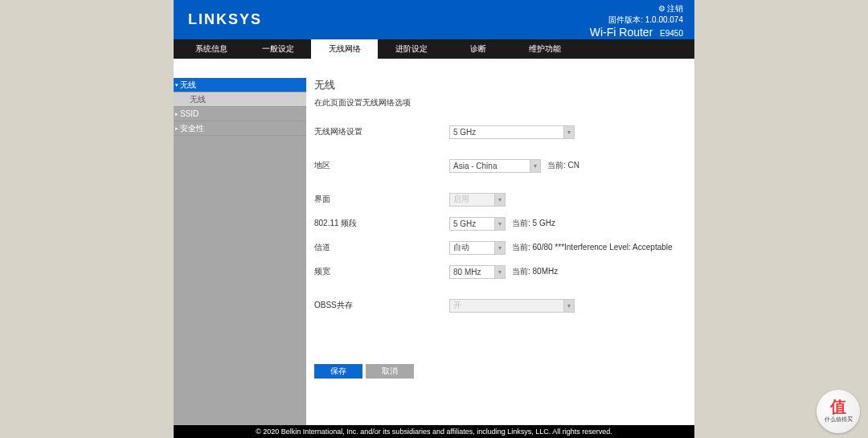 The height and width of the screenshot is (438, 868). What do you see at coordinates (472, 272) in the screenshot?
I see `bandwidth-value: 80 MHz` at bounding box center [472, 272].